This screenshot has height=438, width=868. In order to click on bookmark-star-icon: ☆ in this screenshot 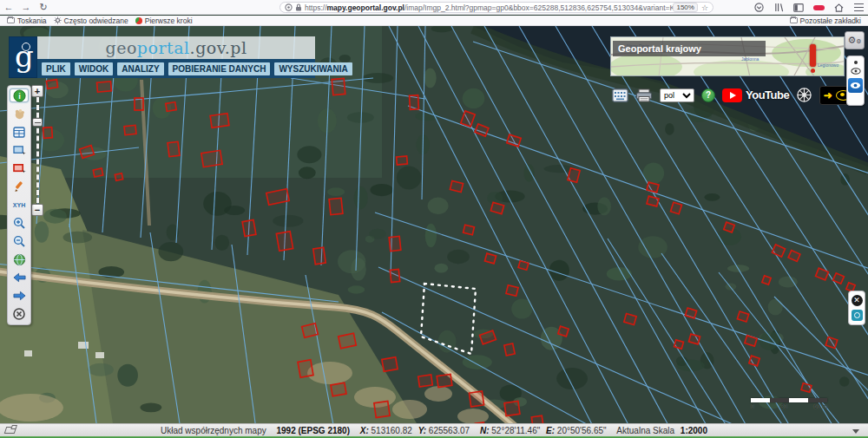, I will do `click(705, 8)`.